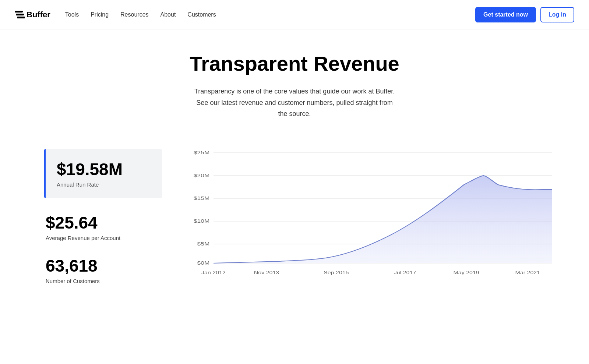 The width and height of the screenshot is (589, 364). What do you see at coordinates (202, 15) in the screenshot?
I see `nav-customers: Customers` at bounding box center [202, 15].